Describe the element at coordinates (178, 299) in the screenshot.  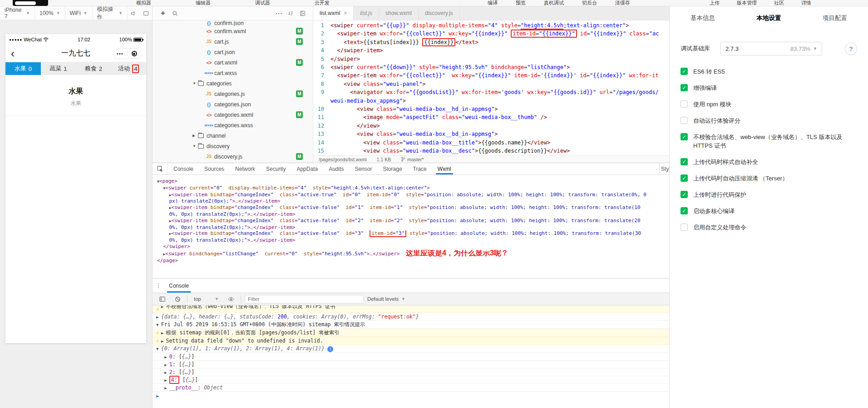
I see `clear-console-icon` at that location.